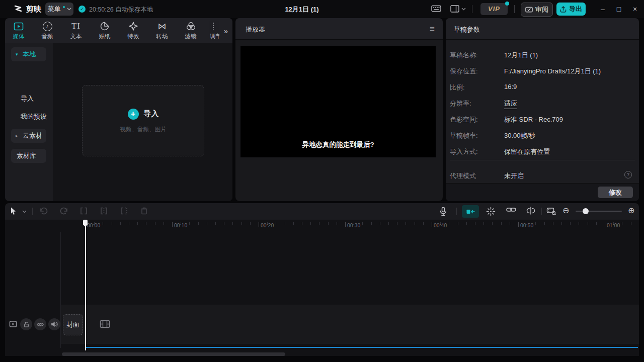  What do you see at coordinates (191, 31) in the screenshot?
I see `tab-filters: 滤镜` at bounding box center [191, 31].